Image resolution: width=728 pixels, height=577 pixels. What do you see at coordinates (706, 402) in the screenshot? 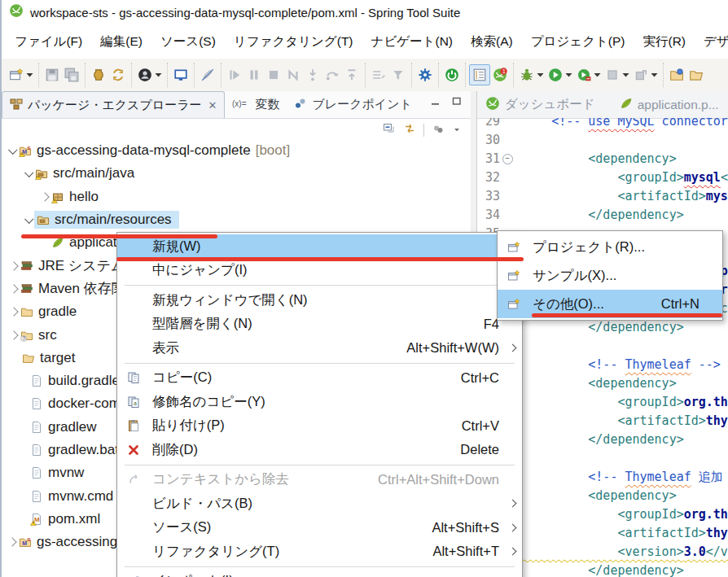
I see `code-segment: org.thymeleaf` at bounding box center [706, 402].